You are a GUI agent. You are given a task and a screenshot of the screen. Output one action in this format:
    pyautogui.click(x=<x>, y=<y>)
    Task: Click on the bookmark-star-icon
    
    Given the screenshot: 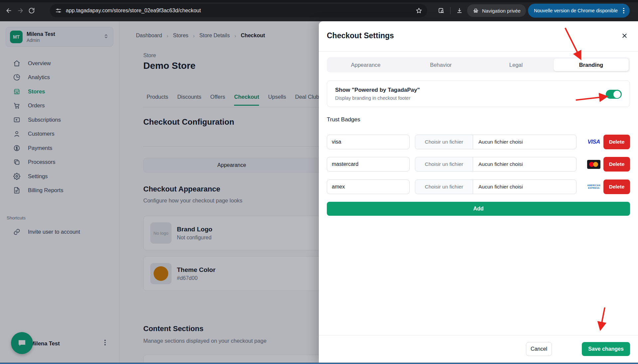 What is the action you would take?
    pyautogui.click(x=419, y=11)
    